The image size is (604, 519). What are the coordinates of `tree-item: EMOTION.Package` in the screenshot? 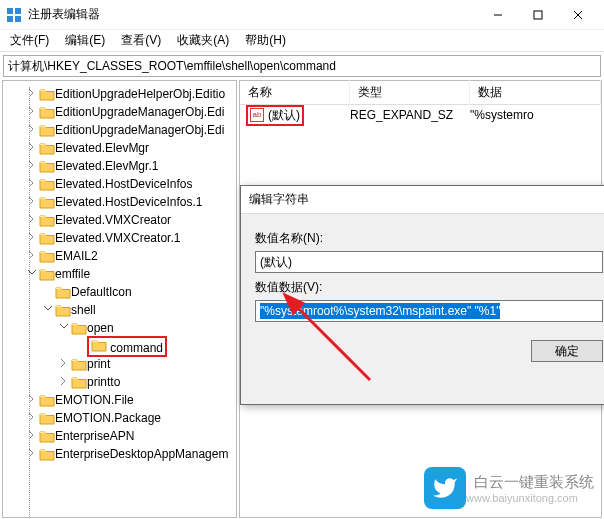 It's located at (120, 418).